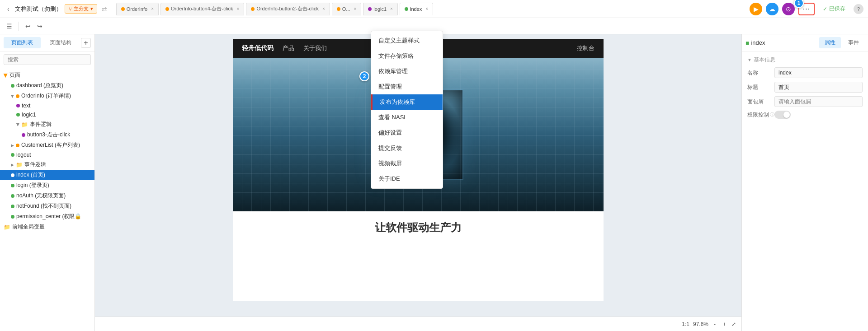 The width and height of the screenshot is (868, 331). Describe the element at coordinates (818, 115) in the screenshot. I see `access-toggle-container` at that location.